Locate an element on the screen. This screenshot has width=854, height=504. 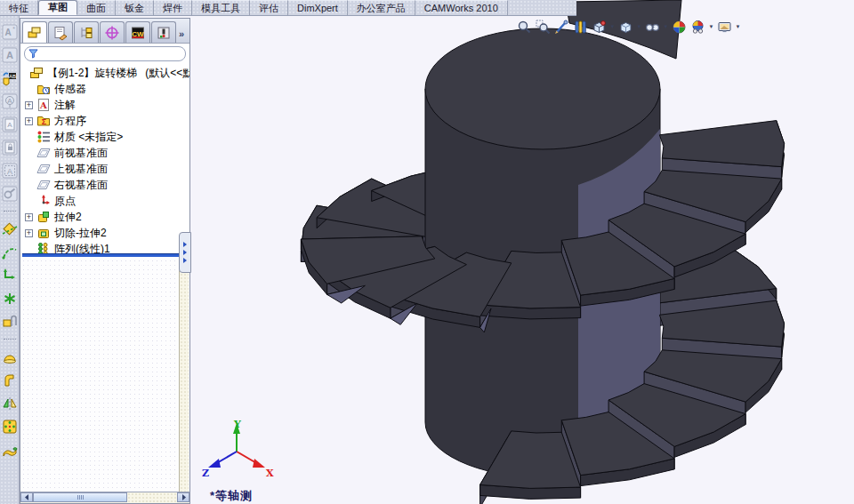
scroll-right-button is located at coordinates (183, 498).